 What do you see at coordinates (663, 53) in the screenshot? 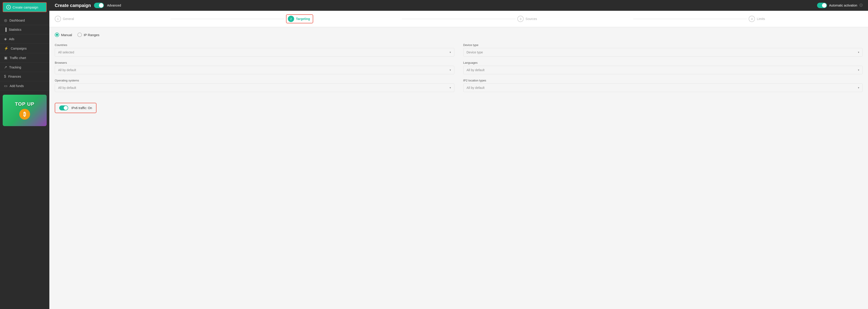
I see `device-type-select: Device type ▾` at bounding box center [663, 53].